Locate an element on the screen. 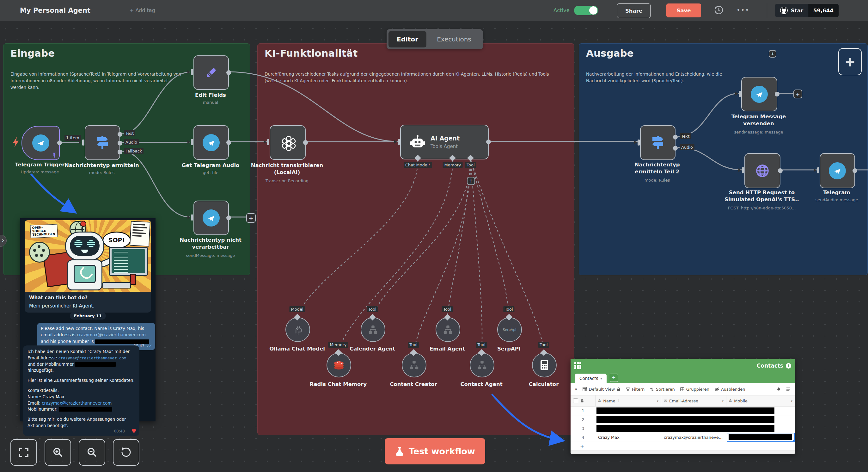  add-tool-plus-button: + is located at coordinates (471, 181).